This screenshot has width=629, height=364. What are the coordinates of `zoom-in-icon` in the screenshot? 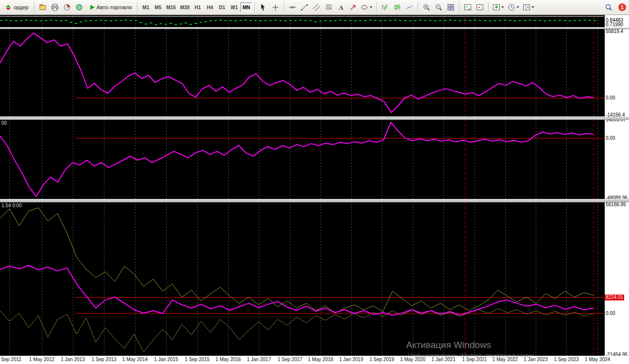 It's located at (426, 7).